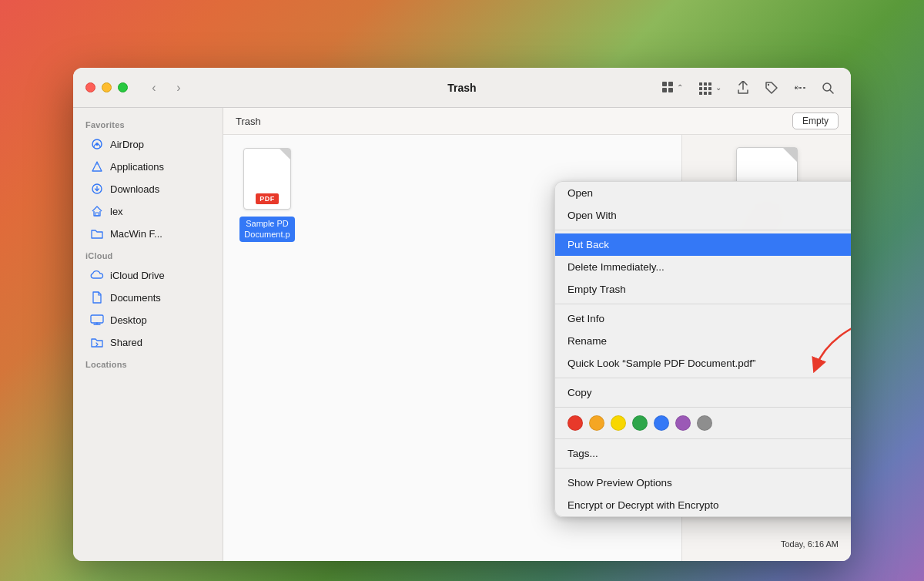  I want to click on more-icon: », so click(800, 88).